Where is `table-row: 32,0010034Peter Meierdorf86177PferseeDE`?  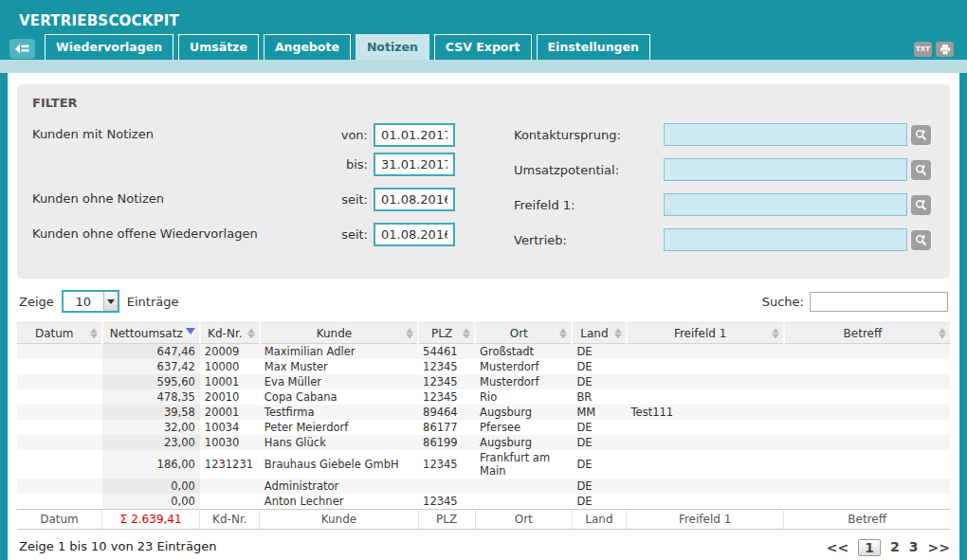
table-row: 32,0010034Peter Meierdorf86177PferseeDE is located at coordinates (484, 427).